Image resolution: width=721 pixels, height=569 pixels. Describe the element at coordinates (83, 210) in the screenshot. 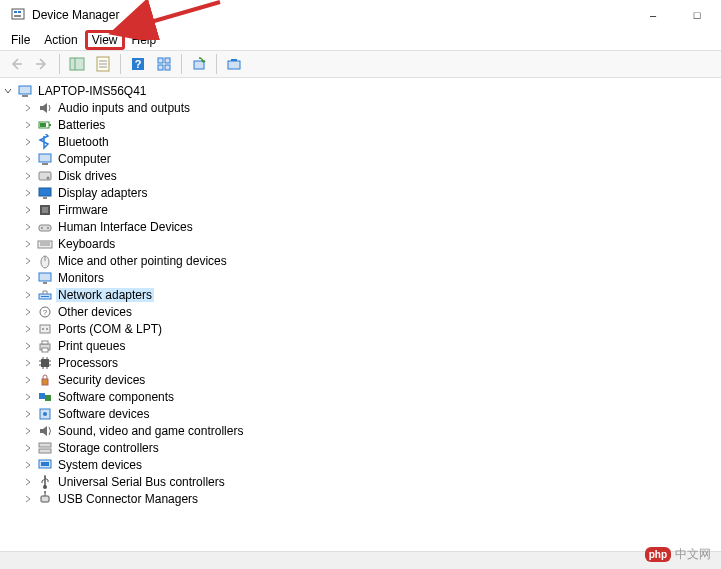

I see `tree-category-label: Firmware` at that location.